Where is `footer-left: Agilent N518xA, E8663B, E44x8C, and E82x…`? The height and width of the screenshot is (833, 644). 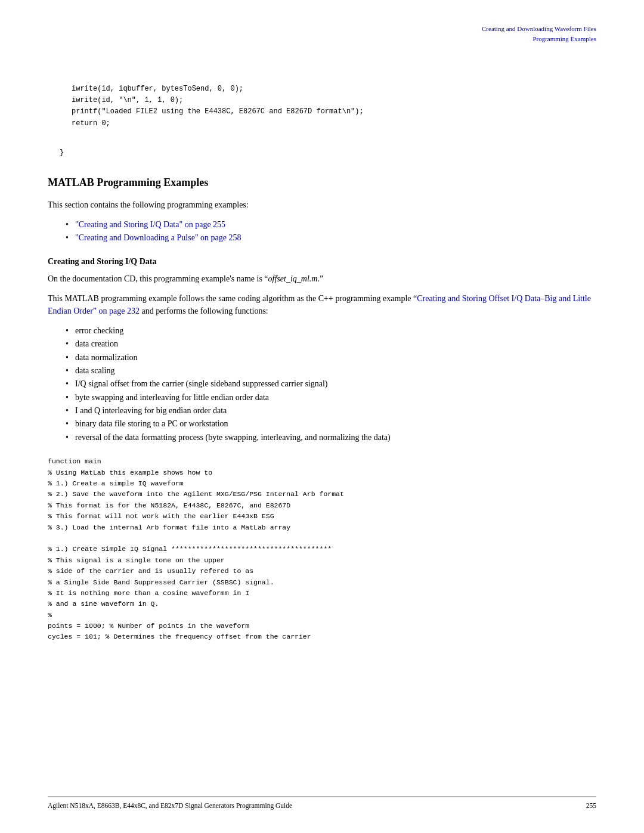 footer-left: Agilent N518xA, E8663B, E44x8C, and E82x… is located at coordinates (170, 806).